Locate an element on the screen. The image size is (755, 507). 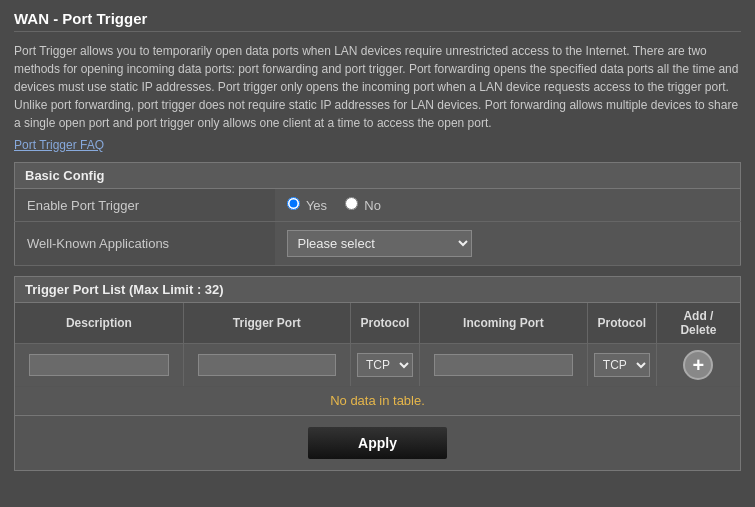
trigger-port-cell is located at coordinates (266, 366).